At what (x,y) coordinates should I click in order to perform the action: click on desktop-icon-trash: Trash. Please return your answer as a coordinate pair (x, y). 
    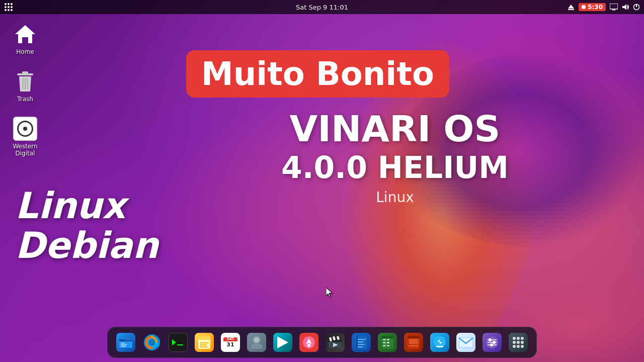
    Looking at the image, I should click on (25, 86).